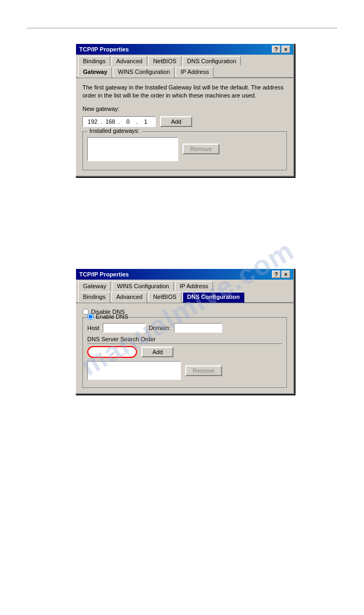 The height and width of the screenshot is (615, 364). I want to click on dns-ip-input: . . ., so click(112, 352).